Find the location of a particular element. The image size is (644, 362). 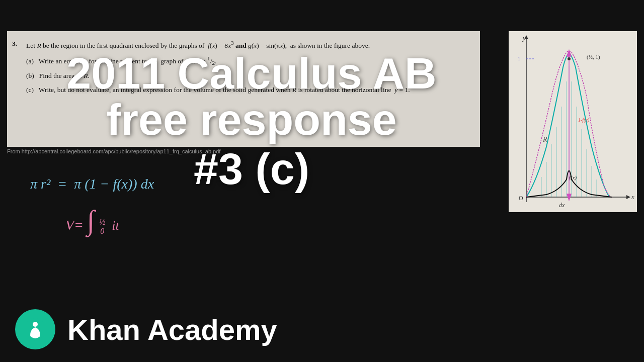

graph-svg: y x O (½, 1) dx R f(x) 1-f(x) is located at coordinates (573, 122).